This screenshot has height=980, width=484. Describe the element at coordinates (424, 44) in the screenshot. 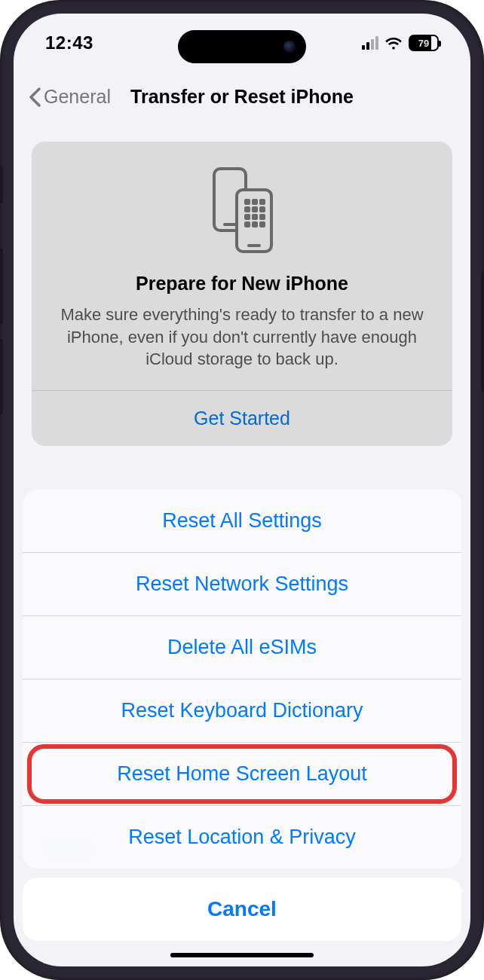

I see `battery-percentage: 79` at that location.